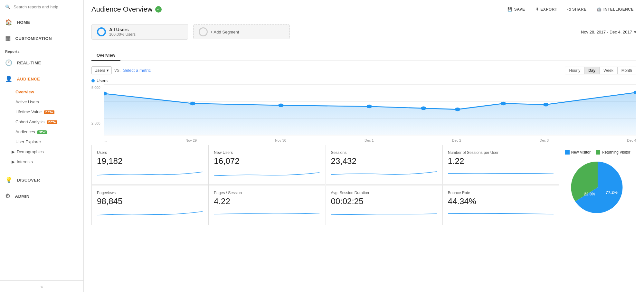  Describe the element at coordinates (325, 165) in the screenshot. I see `stats-row-1: Users 19,182 New Users 16,072` at that location.